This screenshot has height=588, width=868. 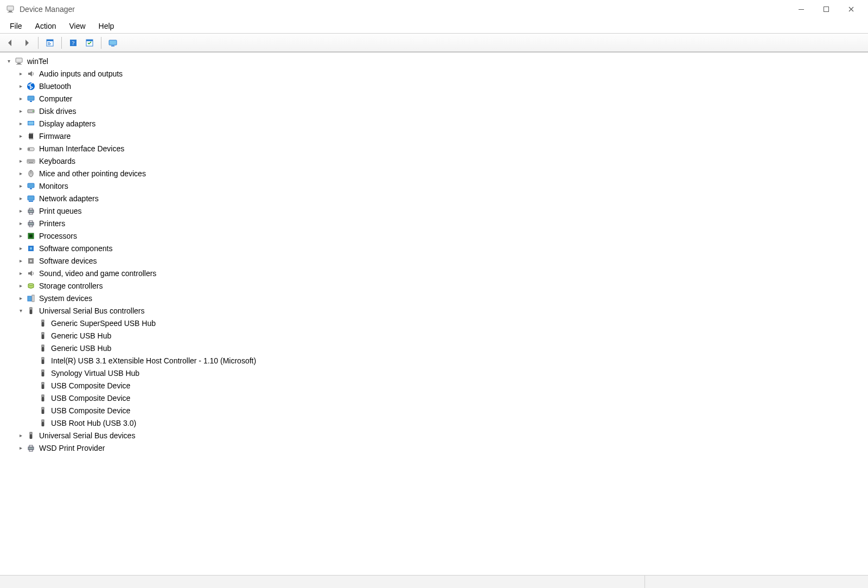 What do you see at coordinates (201, 323) in the screenshot?
I see `tree-device: ▸Generic SuperSpeed USB Hub` at bounding box center [201, 323].